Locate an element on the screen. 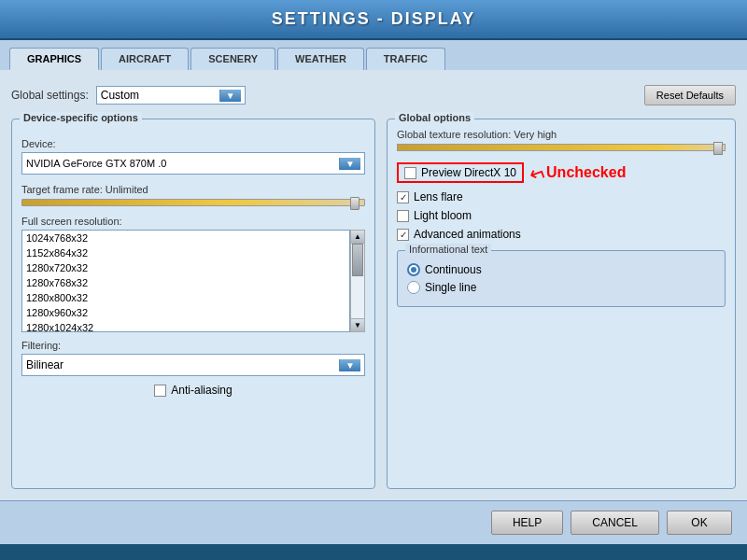  resolution-item-4: 1280x800x32 is located at coordinates (186, 298).